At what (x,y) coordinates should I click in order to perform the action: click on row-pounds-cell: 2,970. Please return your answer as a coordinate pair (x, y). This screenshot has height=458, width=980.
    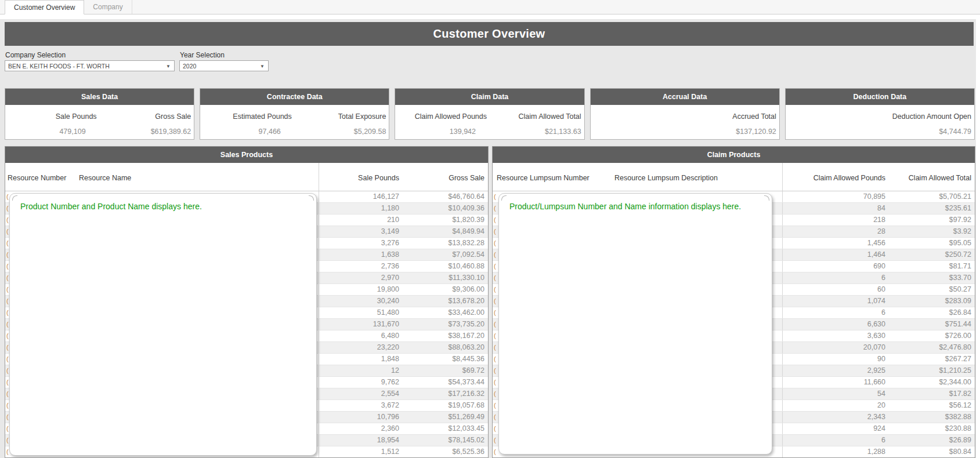
    Looking at the image, I should click on (359, 278).